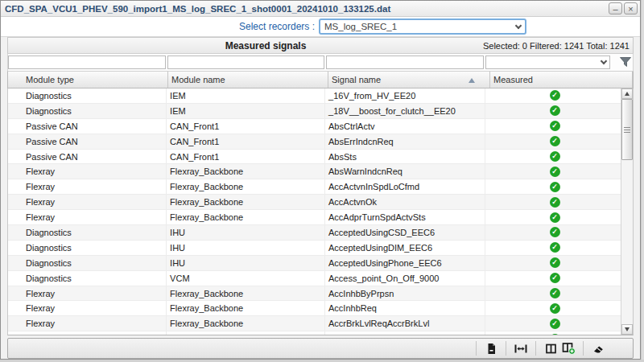 This screenshot has height=362, width=644. What do you see at coordinates (314, 187) in the screenshot?
I see `table-row: FlexrayFlexray_BackboneAccActvnInSpdLoCf…` at bounding box center [314, 187].